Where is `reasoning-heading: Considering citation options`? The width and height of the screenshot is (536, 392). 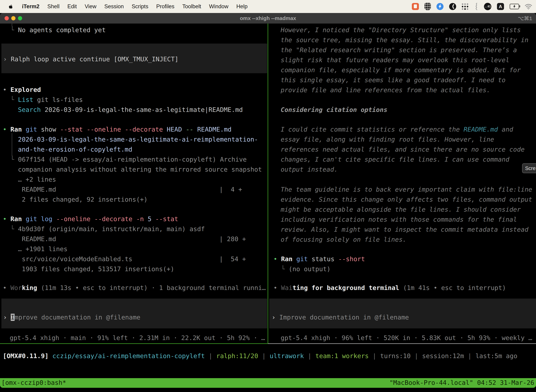 reasoning-heading: Considering citation options is located at coordinates (334, 110).